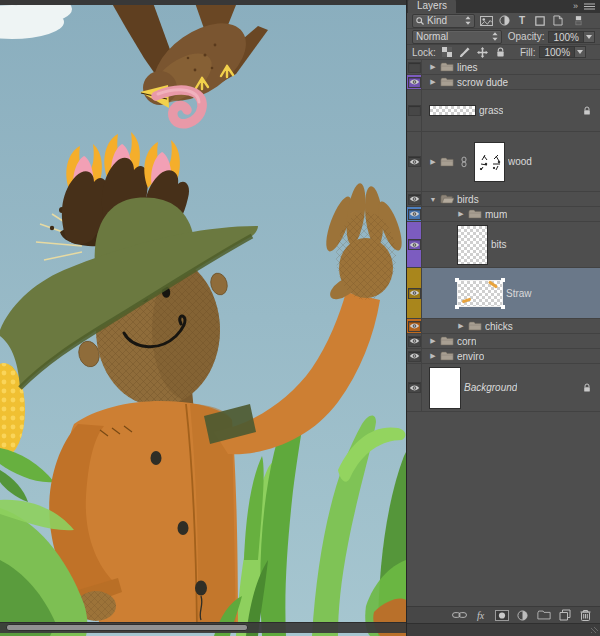 The width and height of the screenshot is (600, 636). Describe the element at coordinates (562, 52) in the screenshot. I see `fill-input: 100%` at that location.